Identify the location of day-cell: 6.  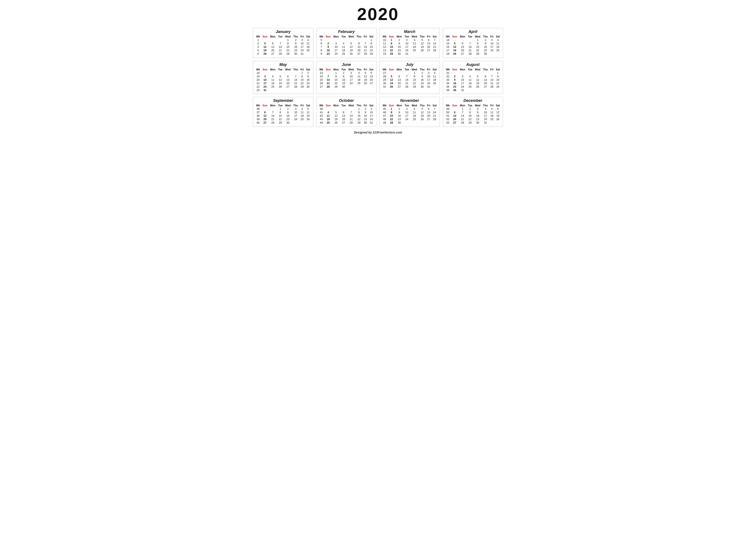
(454, 113).